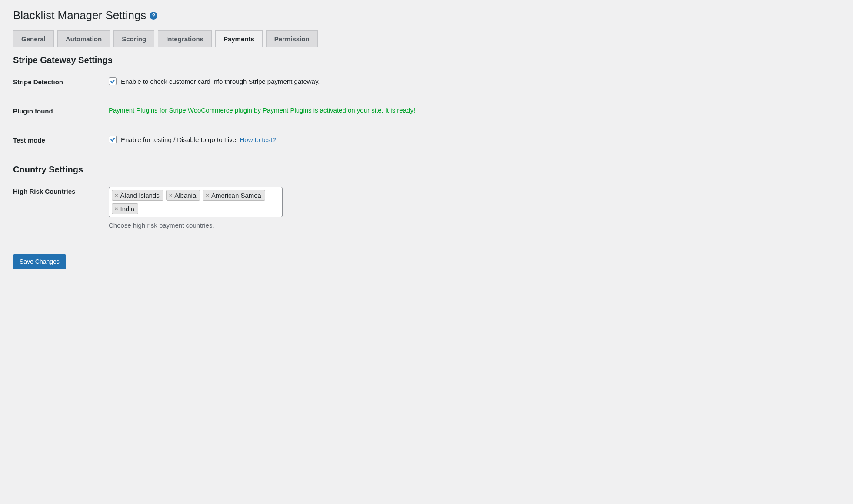 Image resolution: width=853 pixels, height=504 pixels. What do you see at coordinates (426, 169) in the screenshot?
I see `country-section-heading: Country Settings` at bounding box center [426, 169].